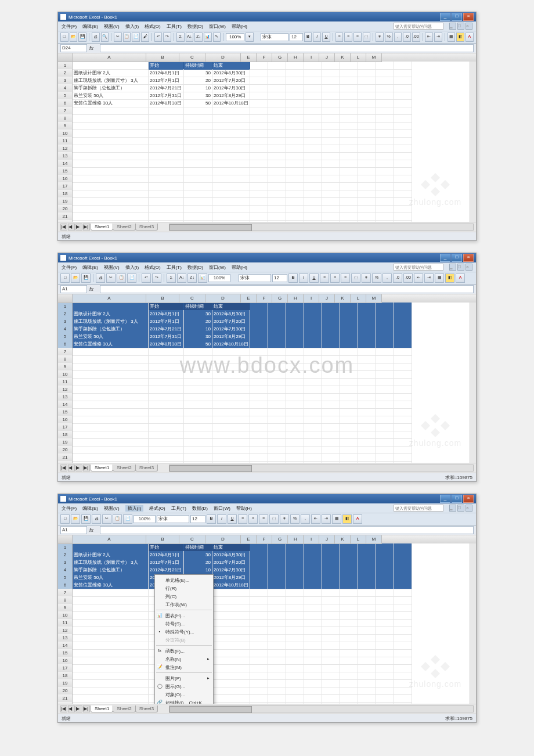 This screenshot has height=756, width=534. What do you see at coordinates (235, 37) in the screenshot?
I see `zoom-combo: 100%` at bounding box center [235, 37].